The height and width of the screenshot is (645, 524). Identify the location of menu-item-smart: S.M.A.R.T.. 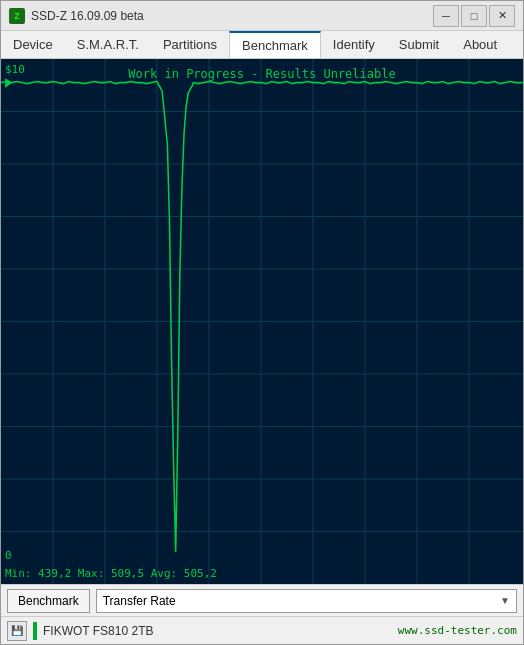
(108, 44).